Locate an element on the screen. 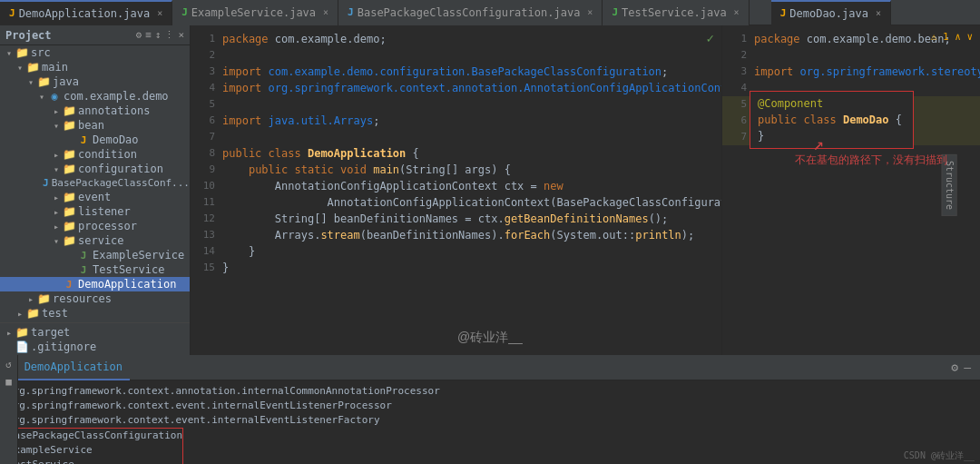  collapse-icon: ≡ is located at coordinates (149, 35).